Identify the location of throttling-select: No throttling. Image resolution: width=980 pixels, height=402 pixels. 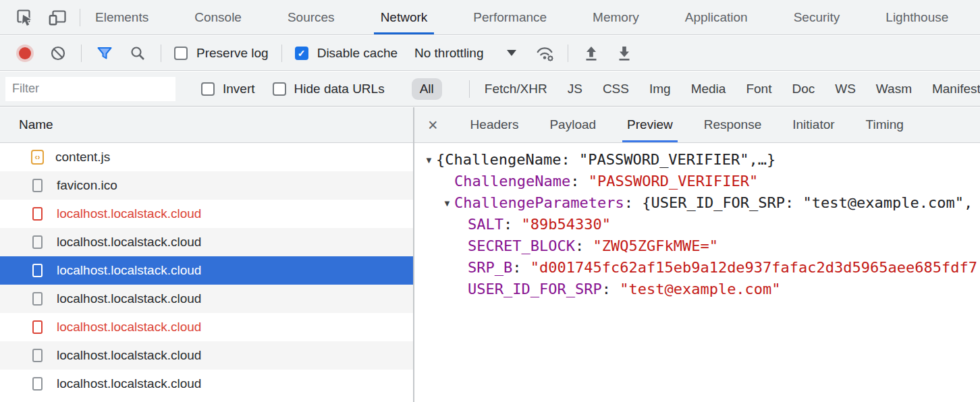
(449, 53).